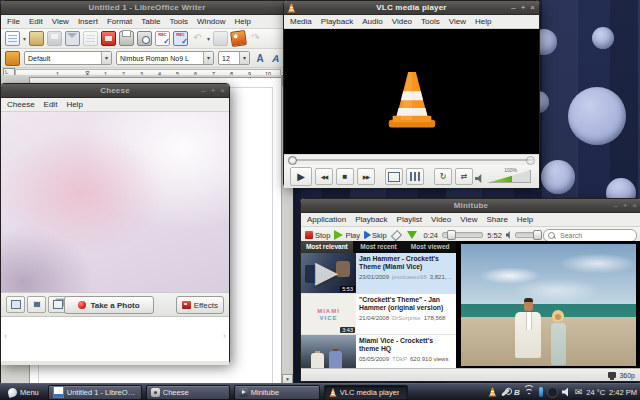 This screenshot has width=640, height=400. What do you see at coordinates (627, 376) in the screenshot?
I see `quality-label: 360p` at bounding box center [627, 376].